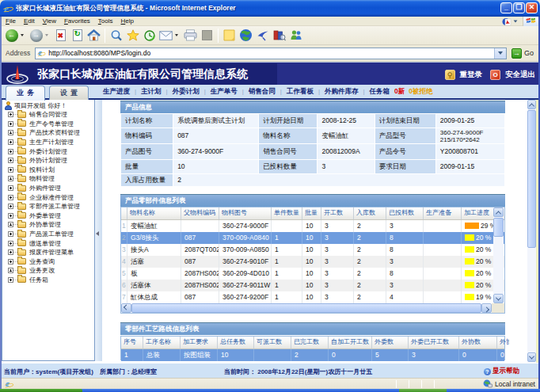 The height and width of the screenshot is (392, 540). I want to click on parts-row: 2G3/8接头087370-009-A084011032820 %, so click(313, 238).